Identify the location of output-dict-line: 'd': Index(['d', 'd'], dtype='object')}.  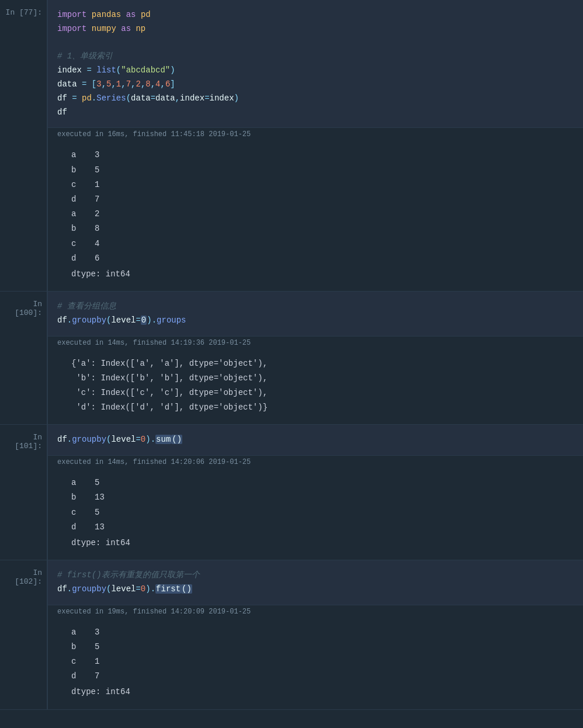
(322, 408).